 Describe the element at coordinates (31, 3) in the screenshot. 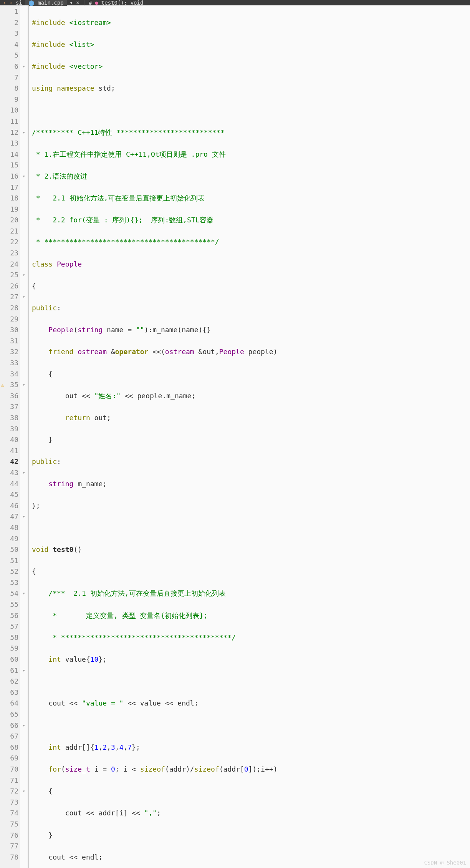

I see `cpp-file-icon: ⬤` at that location.